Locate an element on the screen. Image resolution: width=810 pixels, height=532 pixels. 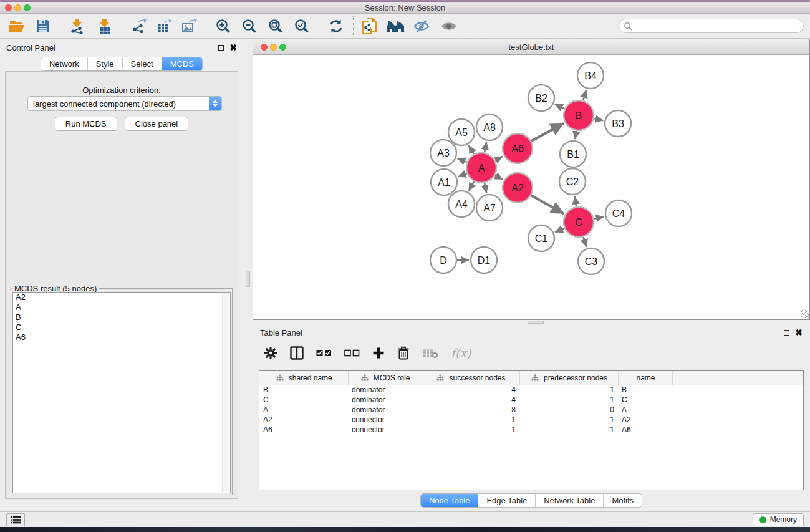
mcds-result-item: A2 is located at coordinates (122, 297).